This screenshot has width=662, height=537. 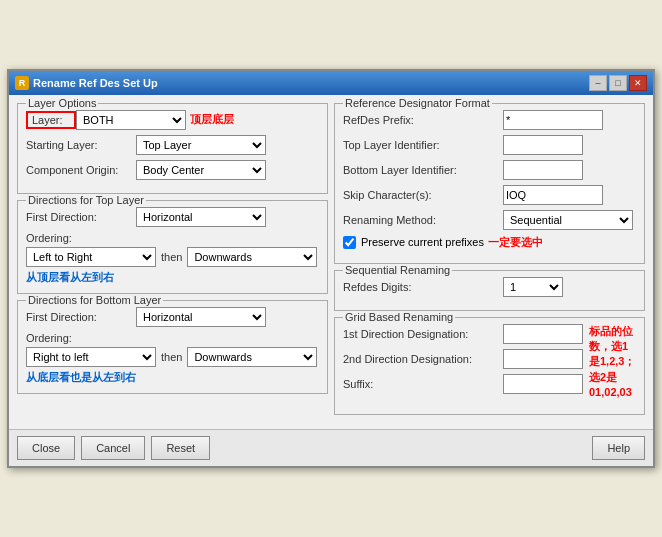 What do you see at coordinates (46, 448) in the screenshot?
I see `close-button: Close` at bounding box center [46, 448].